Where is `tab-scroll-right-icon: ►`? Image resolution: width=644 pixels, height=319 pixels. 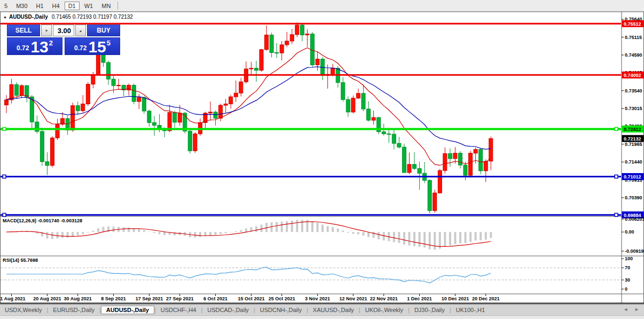
tab-scroll-right-icon: ► is located at coordinates (637, 309).